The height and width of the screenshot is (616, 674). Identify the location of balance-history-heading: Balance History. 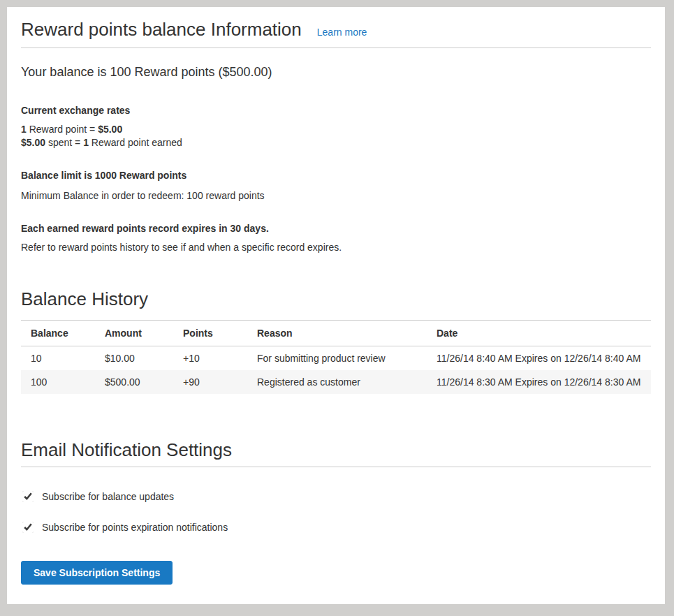
(336, 299).